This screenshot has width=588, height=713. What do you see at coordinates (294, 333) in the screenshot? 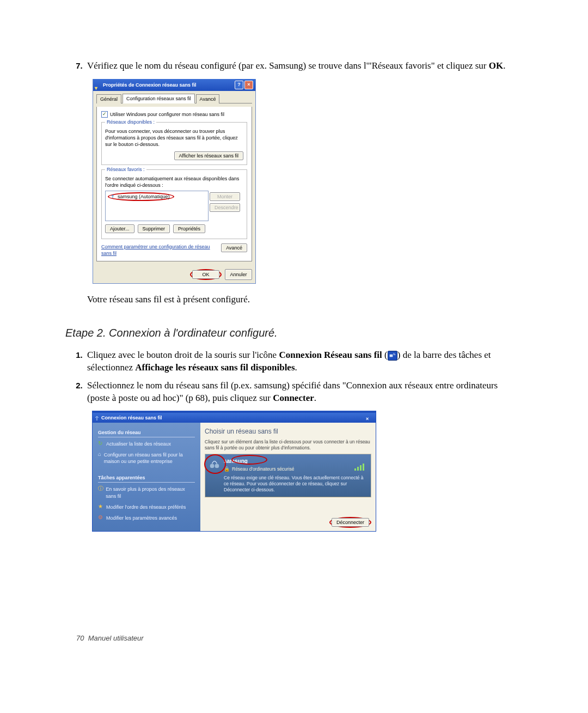
I see `step-2-title: Etape 2. Connexion à l'ordinateur config…` at bounding box center [294, 333].